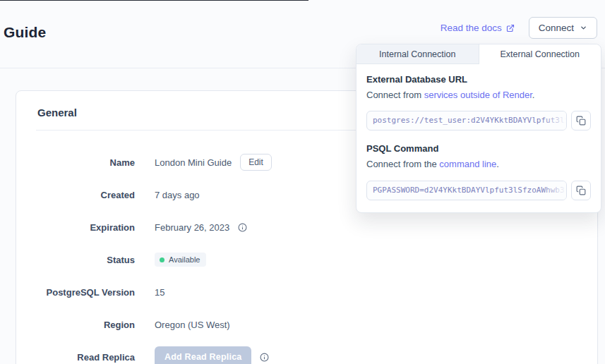 The image size is (605, 364). I want to click on top-edge-line, so click(154, 0).